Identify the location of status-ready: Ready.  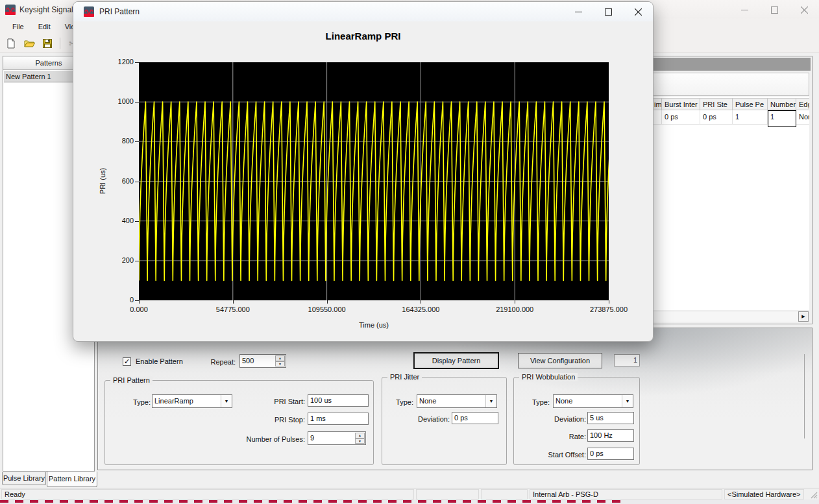
(208, 494).